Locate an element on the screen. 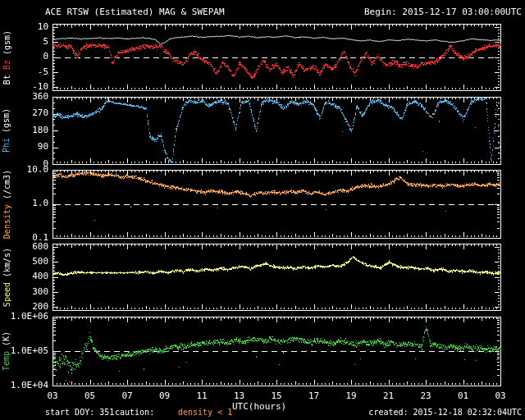 This screenshot has height=420, width=525. y-axis-label-part: (K) is located at coordinates (7, 341).